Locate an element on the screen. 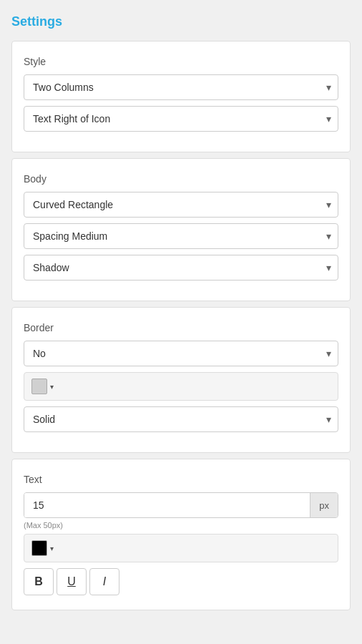 The width and height of the screenshot is (362, 644). style-columns-select: Two Columns One Column Three Columns is located at coordinates (181, 87).